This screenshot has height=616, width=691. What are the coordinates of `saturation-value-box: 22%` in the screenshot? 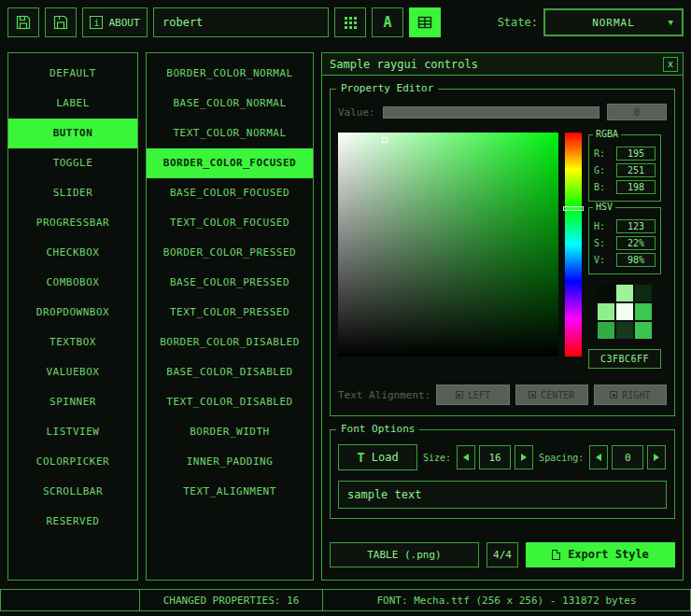 It's located at (636, 243).